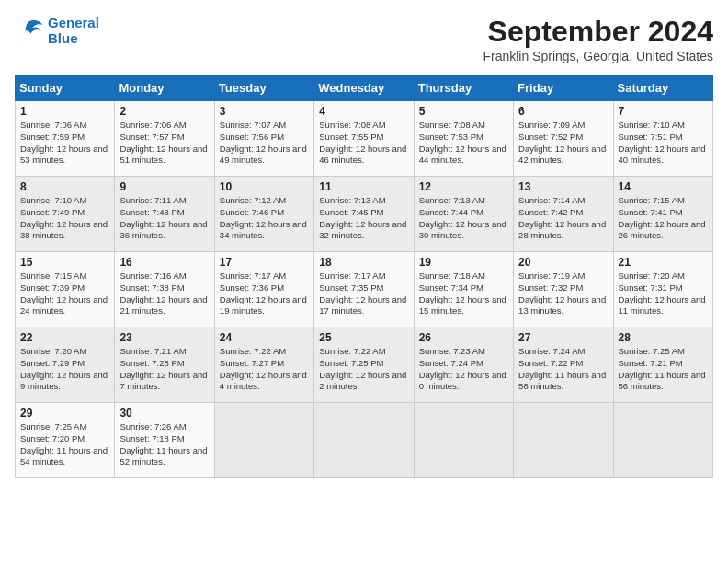 This screenshot has width=728, height=563. What do you see at coordinates (164, 187) in the screenshot?
I see `day-number: 9` at bounding box center [164, 187].